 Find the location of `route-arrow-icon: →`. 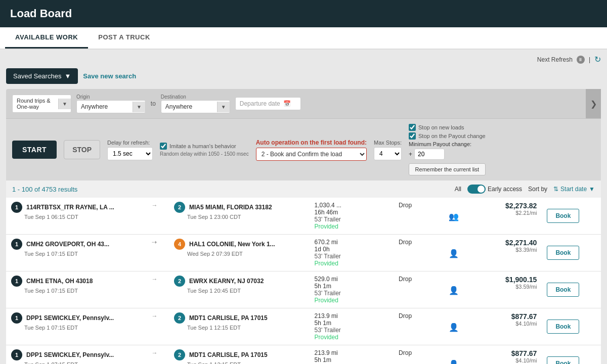

route-arrow-icon: → is located at coordinates (155, 353).